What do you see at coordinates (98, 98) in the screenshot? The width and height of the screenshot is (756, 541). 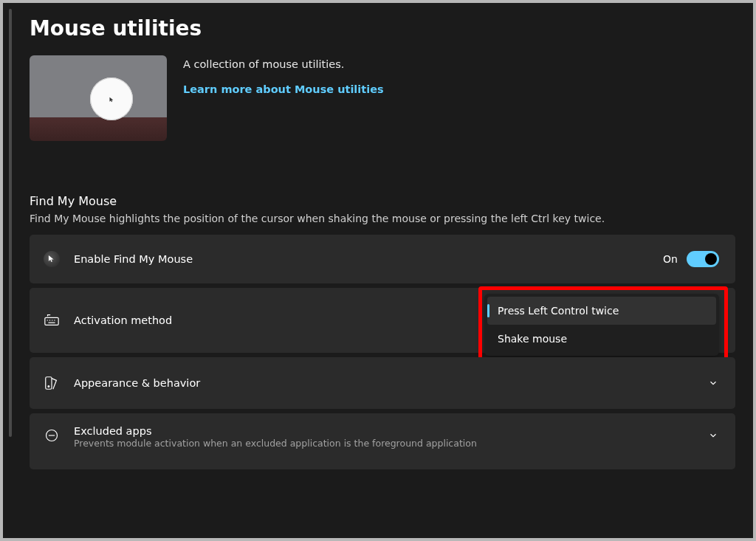 I see `hero-thumbnail` at bounding box center [98, 98].